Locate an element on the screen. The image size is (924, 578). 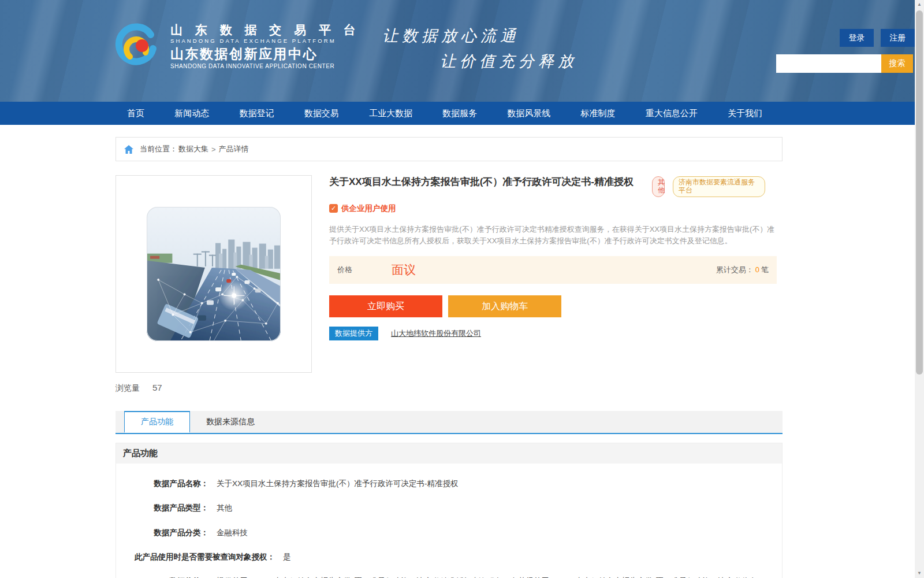
tab-data-source-info: 数据来源信息 is located at coordinates (230, 422).